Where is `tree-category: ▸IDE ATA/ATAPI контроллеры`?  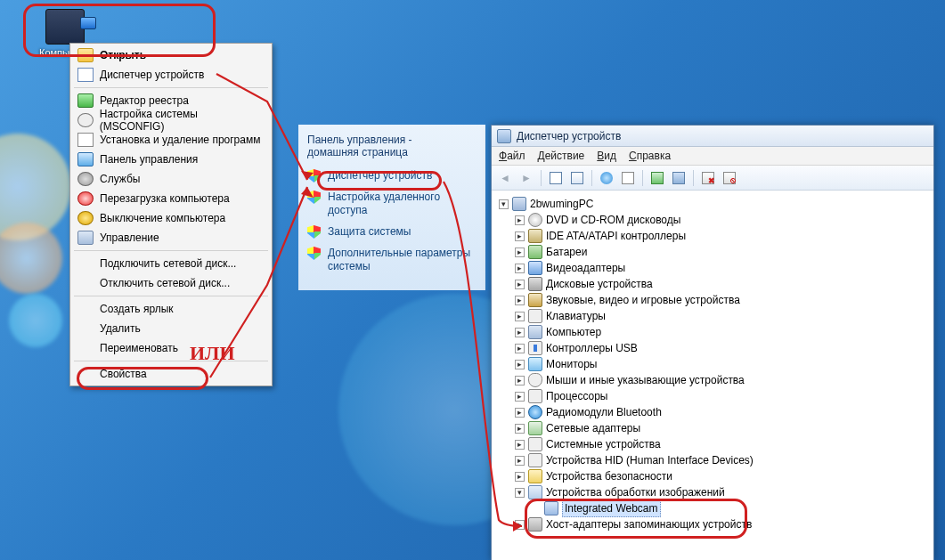 tree-category: ▸IDE ATA/ATAPI контроллеры is located at coordinates (723, 236).